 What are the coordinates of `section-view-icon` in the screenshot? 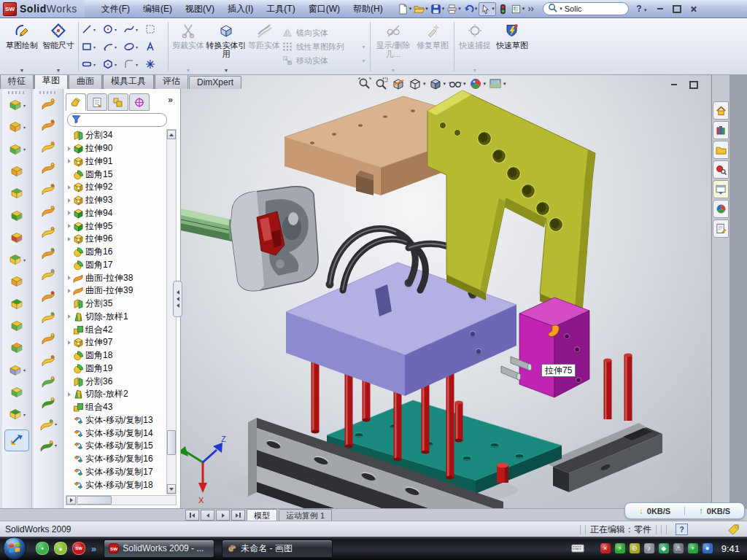 It's located at (398, 84).